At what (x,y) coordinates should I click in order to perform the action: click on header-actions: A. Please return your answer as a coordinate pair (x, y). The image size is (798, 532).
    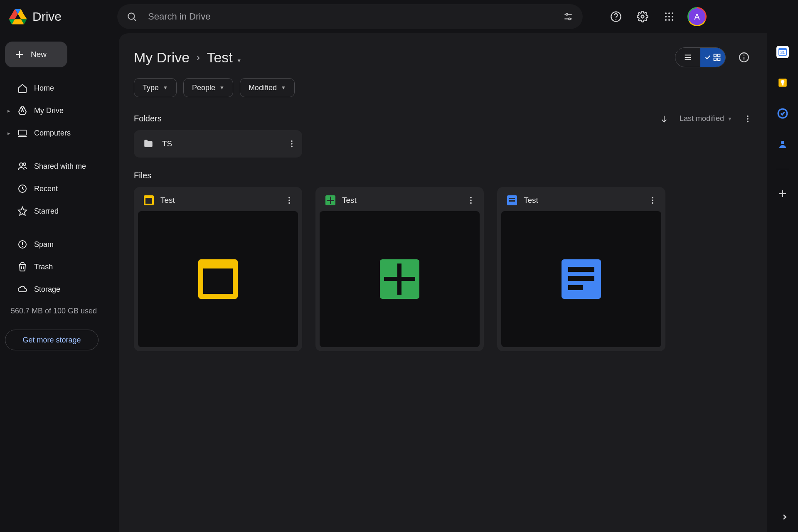
    Looking at the image, I should click on (657, 17).